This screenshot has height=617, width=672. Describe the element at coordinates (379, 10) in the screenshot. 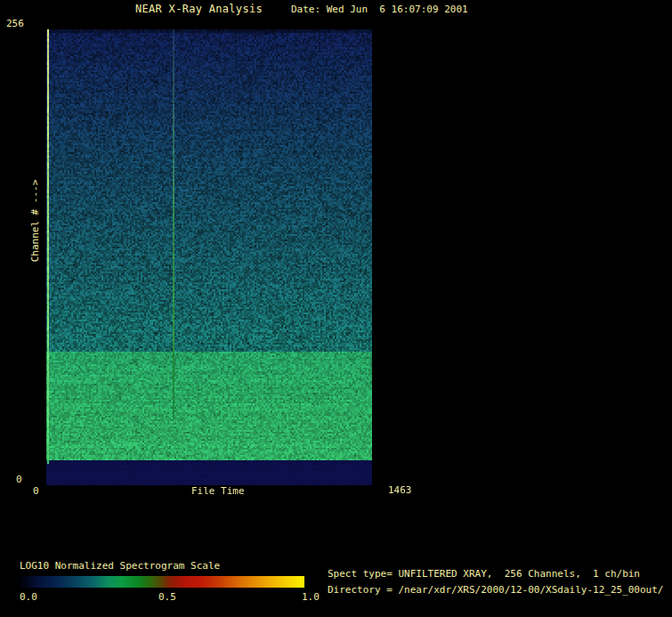

I see `date-label: Date: Wed Jun 6 16:07:09 2001` at that location.